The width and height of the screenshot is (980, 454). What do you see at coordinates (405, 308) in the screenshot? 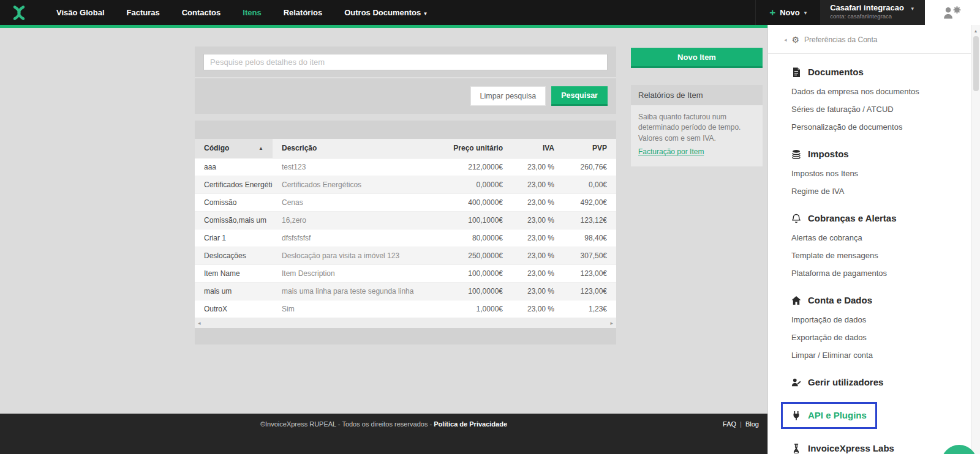
I see `table-row: OutroXSim1,0000€23,00 %1,23€` at bounding box center [405, 308].